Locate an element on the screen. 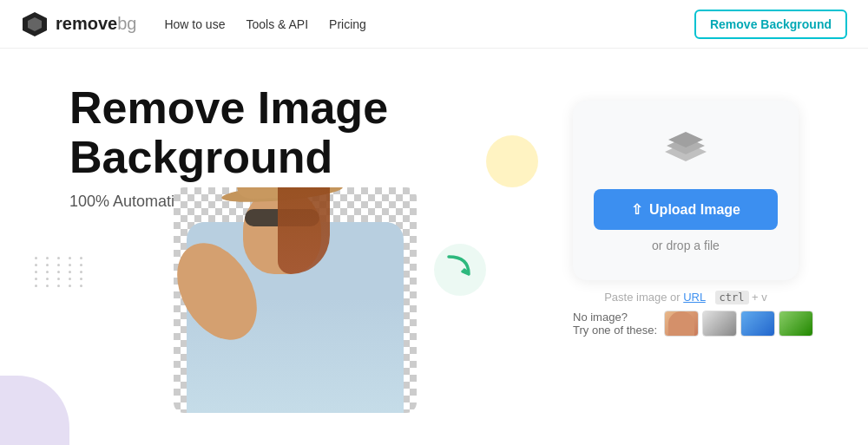  paste-hint-prefix: Paste image or is located at coordinates (644, 297).